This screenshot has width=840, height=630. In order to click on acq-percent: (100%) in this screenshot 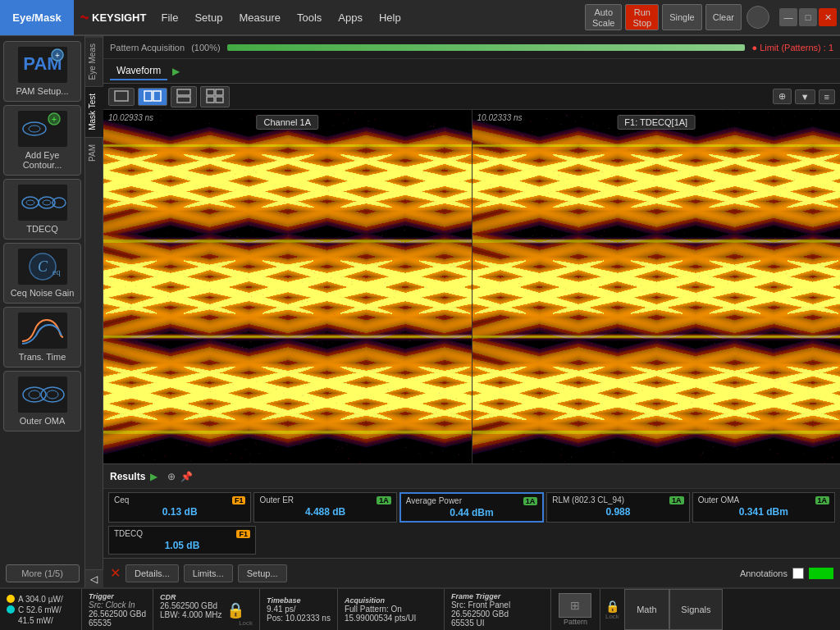, I will do `click(205, 48)`.